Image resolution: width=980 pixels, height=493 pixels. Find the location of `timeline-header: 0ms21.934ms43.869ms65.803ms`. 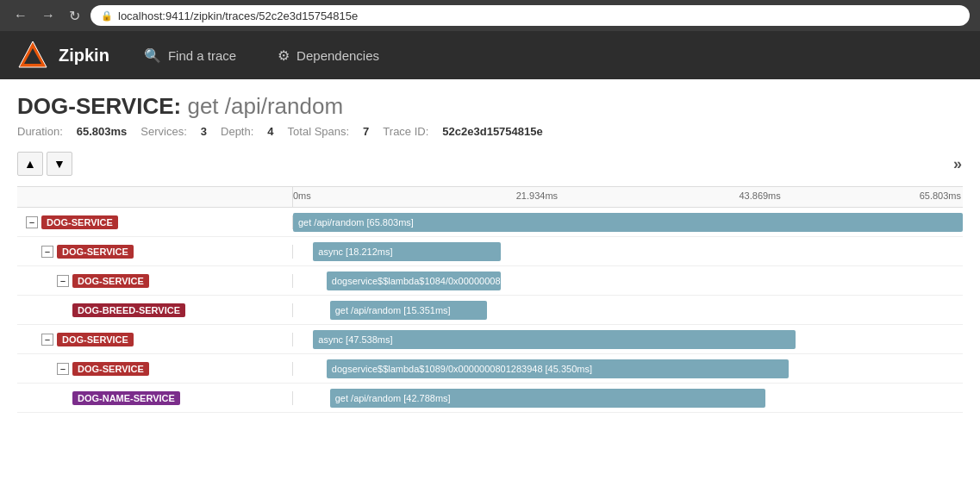

timeline-header: 0ms21.934ms43.869ms65.803ms is located at coordinates (490, 197).